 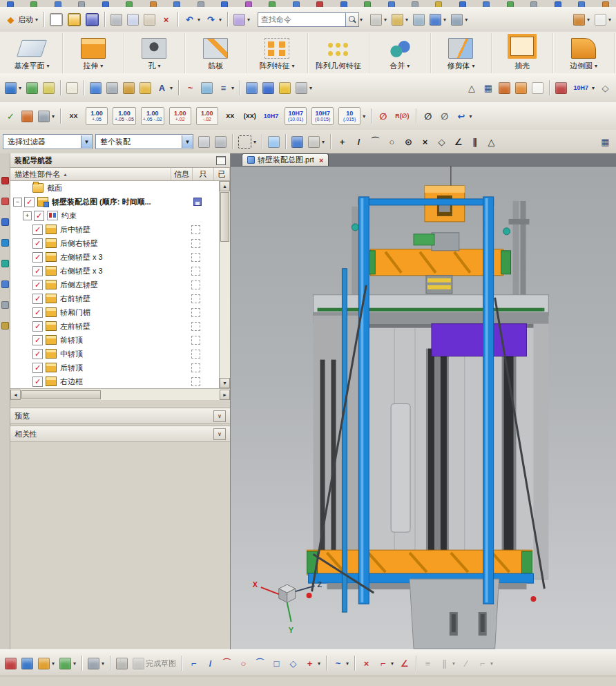 I want to click on column-info: 信息, so click(x=182, y=174).